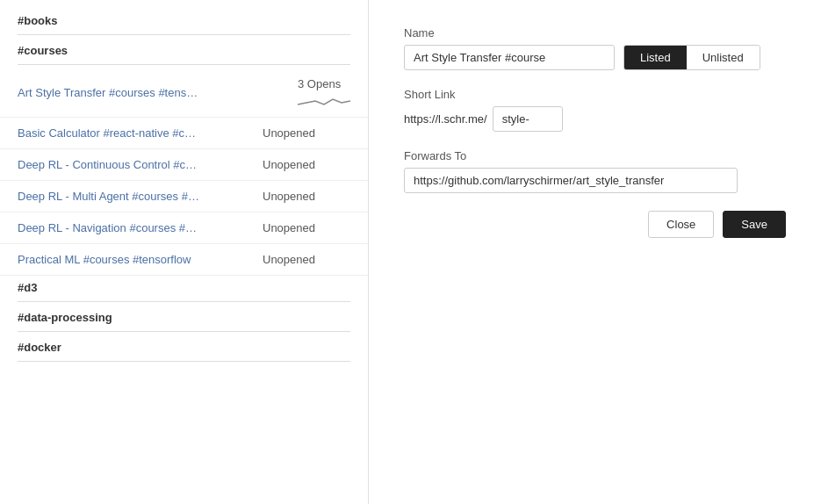 This screenshot has width=821, height=504. What do you see at coordinates (184, 51) in the screenshot?
I see `category-courses: #courses` at bounding box center [184, 51].